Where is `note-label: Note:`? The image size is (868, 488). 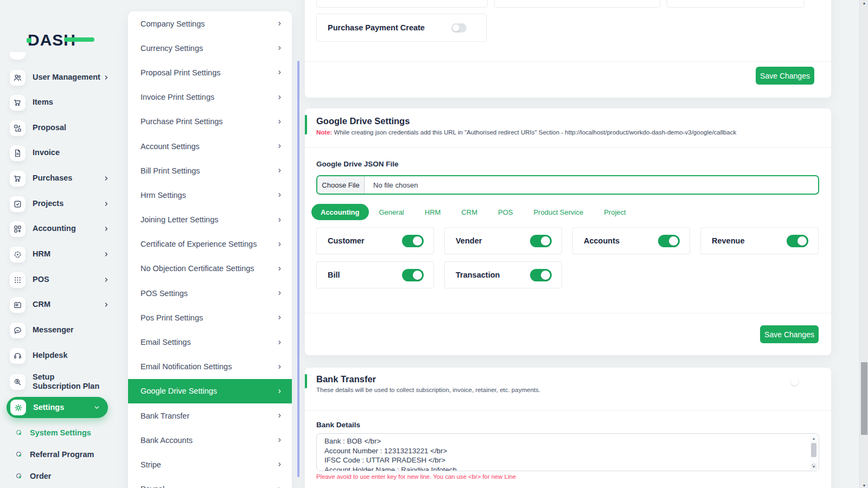 note-label: Note: is located at coordinates (324, 132).